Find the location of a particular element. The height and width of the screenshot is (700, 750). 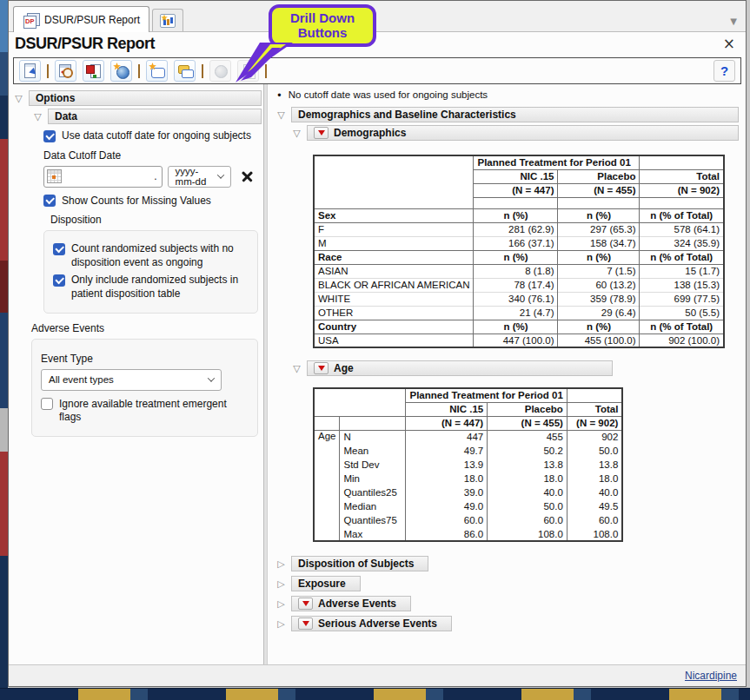

show-missing-checkbox is located at coordinates (50, 201).